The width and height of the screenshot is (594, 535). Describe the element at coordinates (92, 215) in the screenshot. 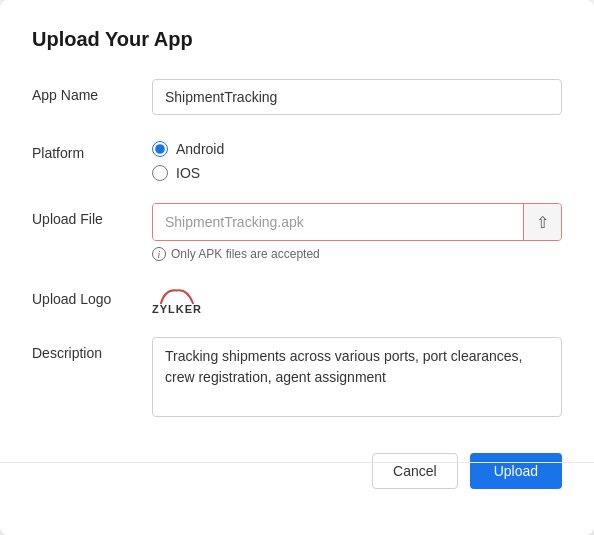

I see `upload-file-label: Upload File` at that location.